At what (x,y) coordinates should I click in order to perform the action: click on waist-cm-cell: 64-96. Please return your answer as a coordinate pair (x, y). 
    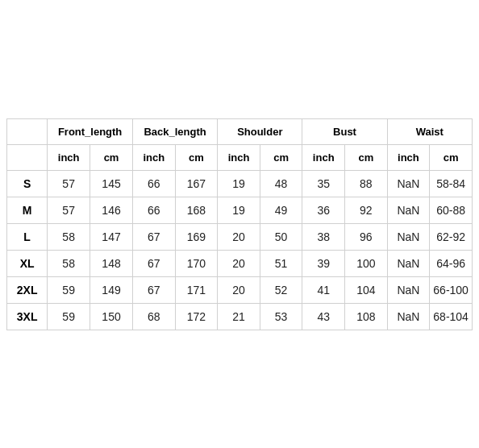
    Looking at the image, I should click on (452, 263).